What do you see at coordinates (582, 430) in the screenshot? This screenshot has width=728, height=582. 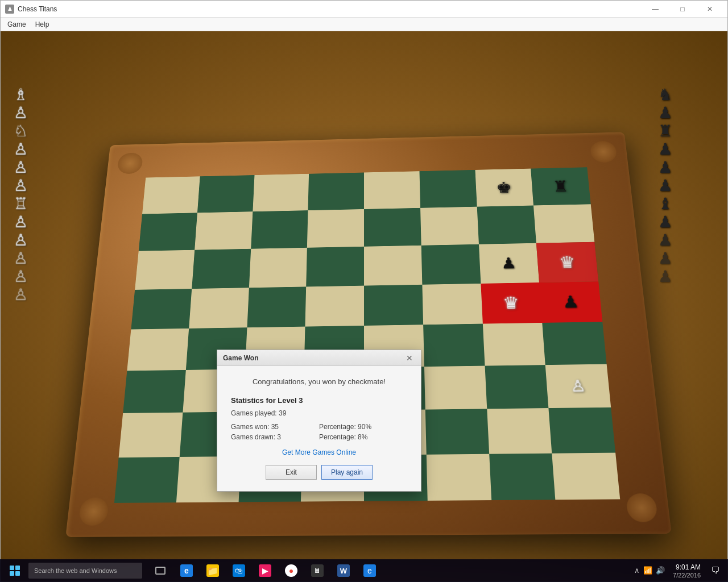 I see `cell-h2` at bounding box center [582, 430].